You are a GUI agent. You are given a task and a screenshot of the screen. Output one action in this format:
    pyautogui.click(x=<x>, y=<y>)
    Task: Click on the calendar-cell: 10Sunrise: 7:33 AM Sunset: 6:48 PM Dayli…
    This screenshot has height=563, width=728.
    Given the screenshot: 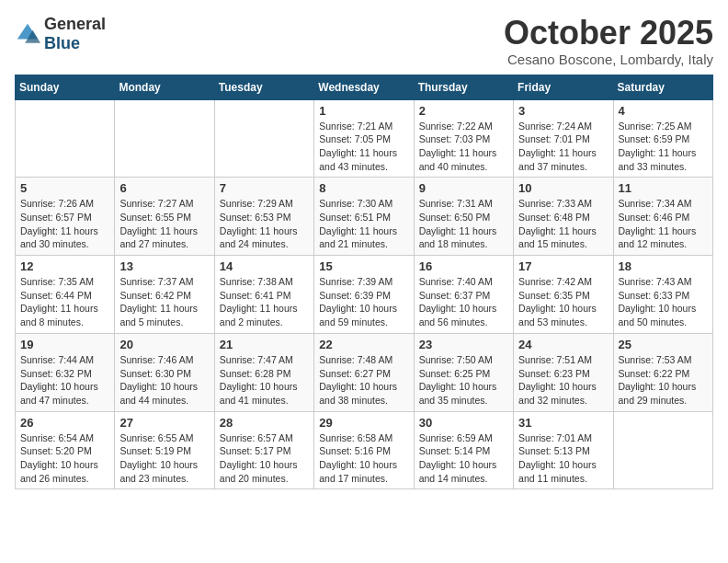 What is the action you would take?
    pyautogui.click(x=563, y=217)
    